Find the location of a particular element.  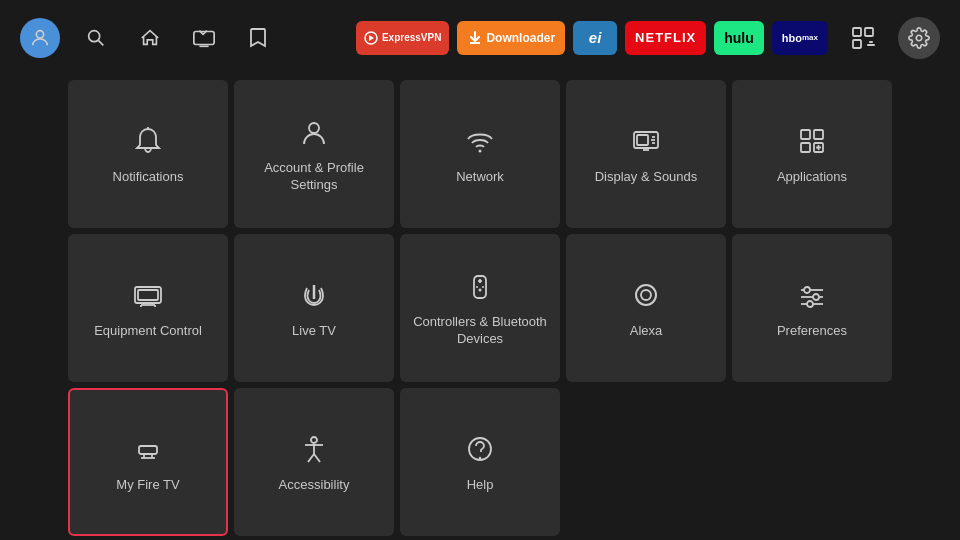

controllers-label: Controllers & Bluetooth Devices is located at coordinates (480, 331).